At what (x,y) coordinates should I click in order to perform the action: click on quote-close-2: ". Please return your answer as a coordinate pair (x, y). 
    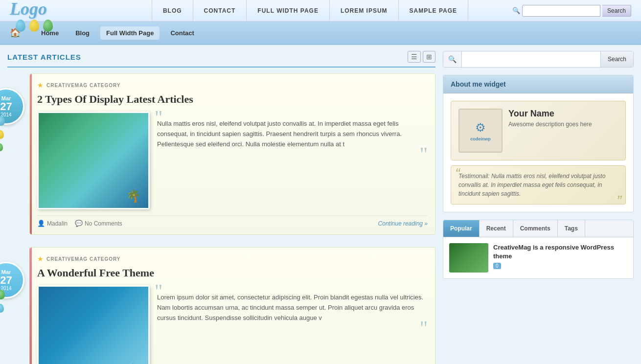
    Looking at the image, I should click on (424, 328).